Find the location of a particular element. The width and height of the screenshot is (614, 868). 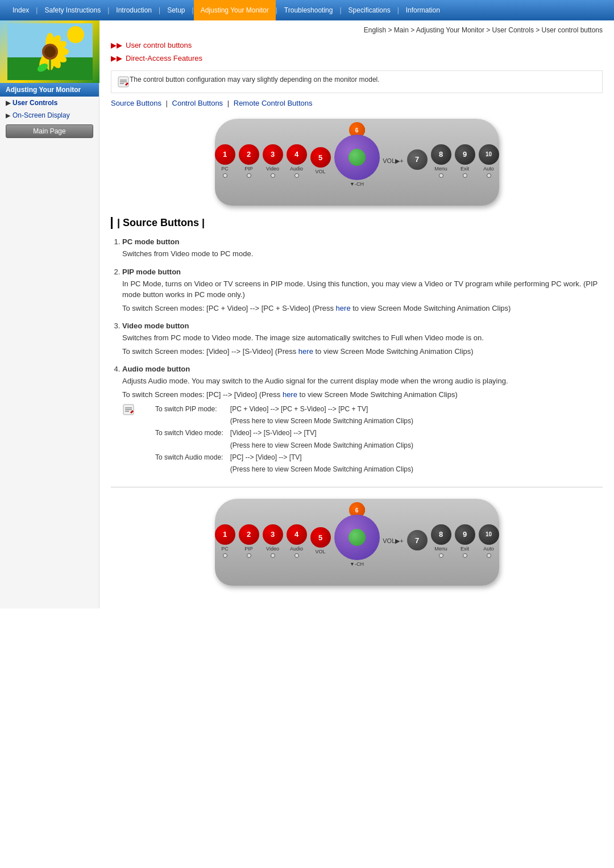

btn-b-auto: 10 is located at coordinates (489, 535).